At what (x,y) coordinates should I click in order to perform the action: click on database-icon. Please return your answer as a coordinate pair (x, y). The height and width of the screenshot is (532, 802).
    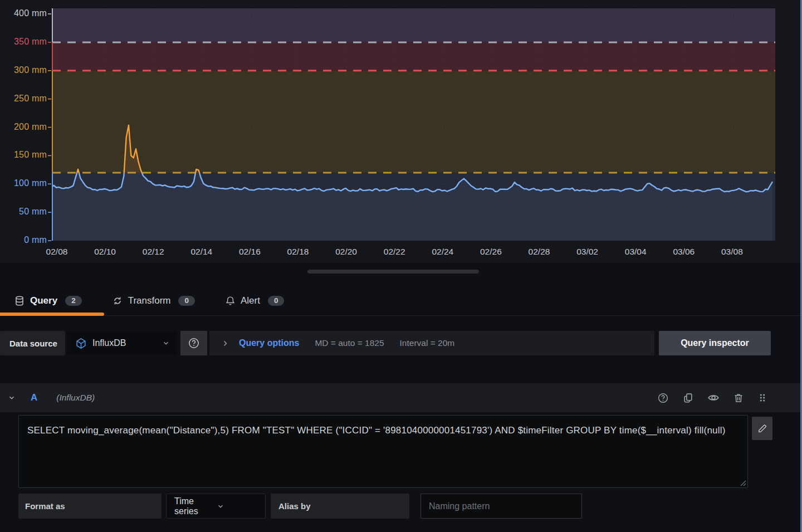
    Looking at the image, I should click on (19, 301).